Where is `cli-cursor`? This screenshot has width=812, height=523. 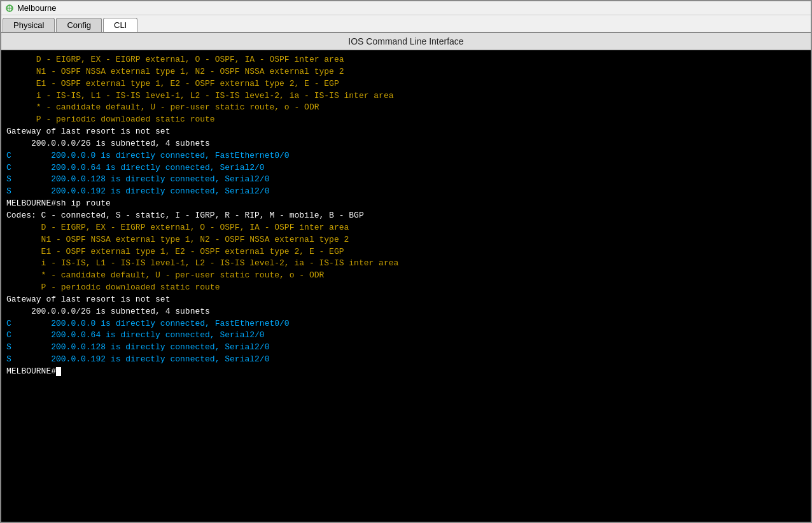
cli-cursor is located at coordinates (59, 372).